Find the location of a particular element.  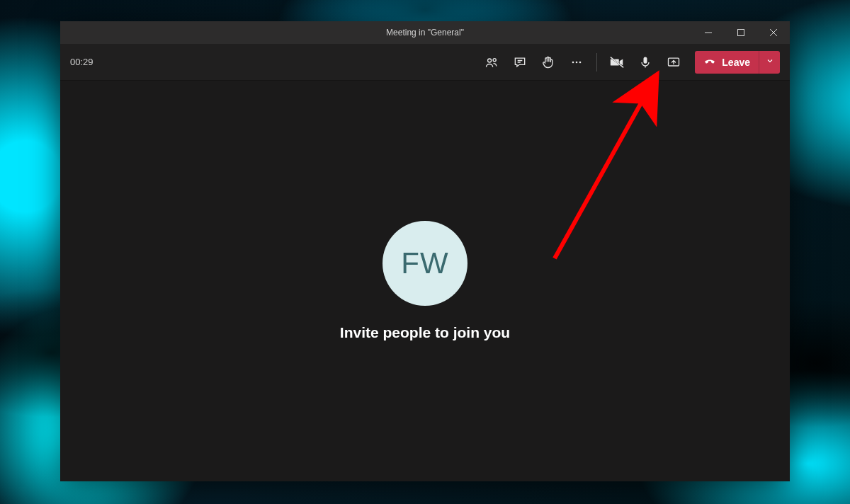

more-actions-button is located at coordinates (577, 62).